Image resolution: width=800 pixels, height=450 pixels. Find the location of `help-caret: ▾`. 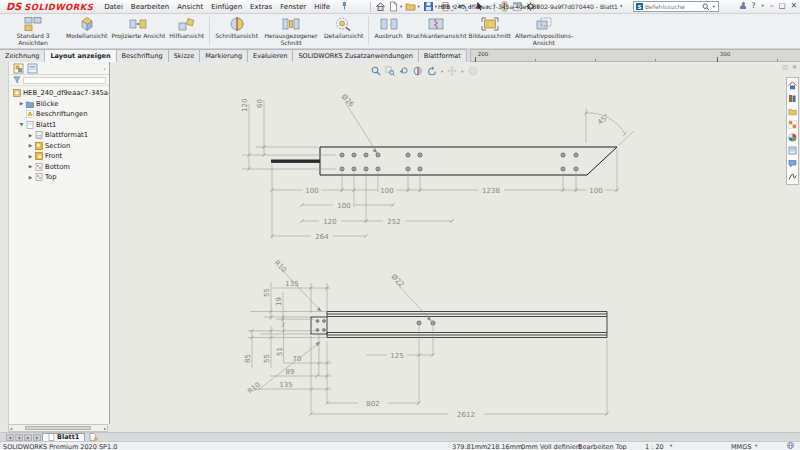

help-caret: ▾ is located at coordinates (763, 6).